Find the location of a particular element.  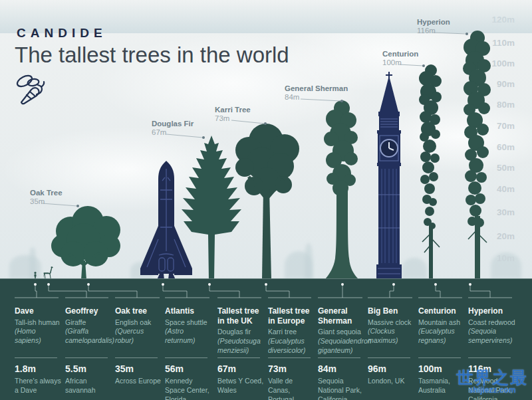

legend-species: Giraffe is located at coordinates (89, 323).